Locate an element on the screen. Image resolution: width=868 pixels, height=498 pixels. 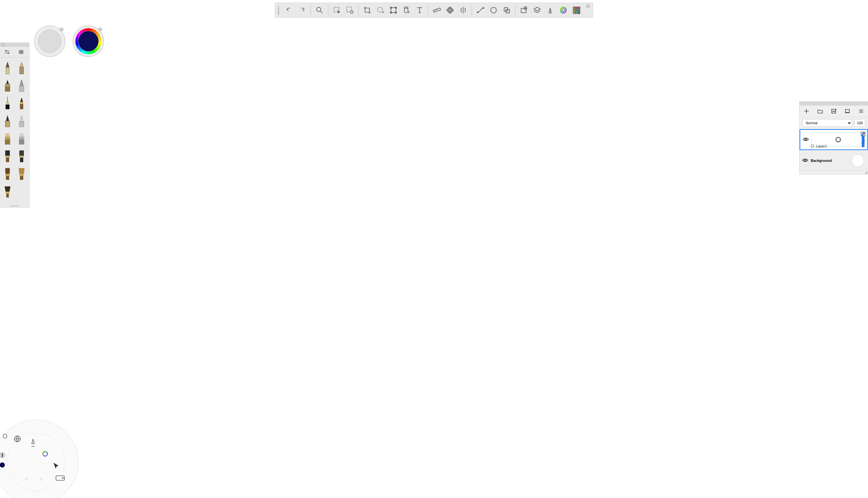
brush-palette-resize-grip is located at coordinates (14, 206).